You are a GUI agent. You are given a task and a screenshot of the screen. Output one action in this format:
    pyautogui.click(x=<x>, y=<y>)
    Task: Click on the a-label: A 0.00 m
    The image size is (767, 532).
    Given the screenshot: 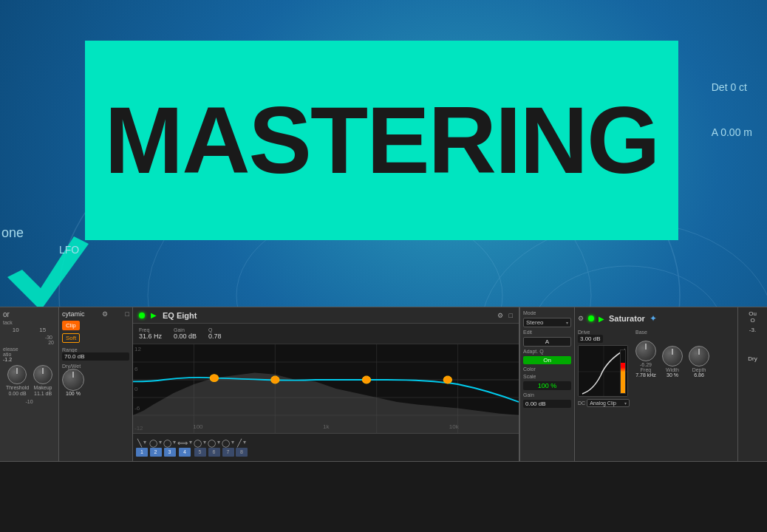 What is the action you would take?
    pyautogui.click(x=732, y=132)
    